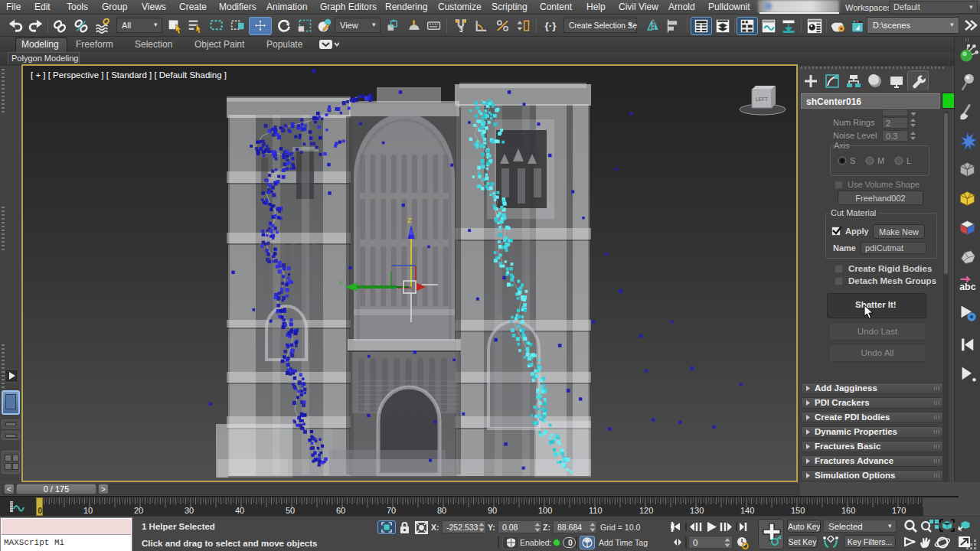 This screenshot has width=980, height=551. What do you see at coordinates (461, 30) in the screenshot?
I see `svg-text: 3` at bounding box center [461, 30].